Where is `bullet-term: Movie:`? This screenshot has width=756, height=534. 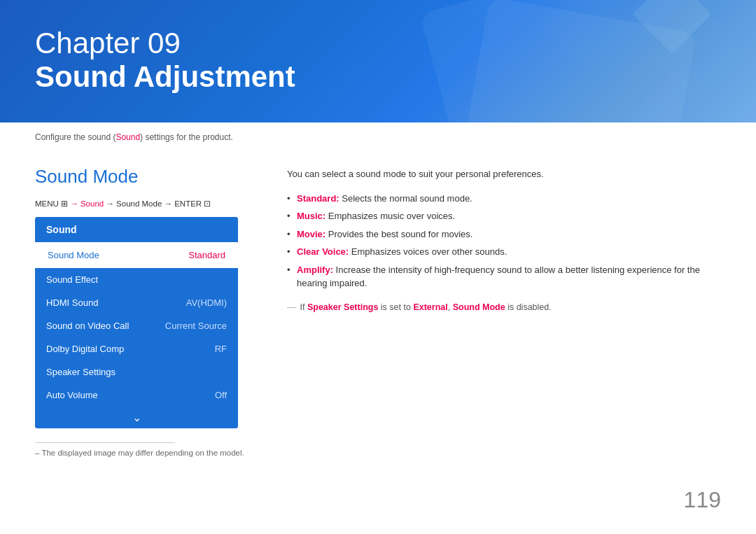
bullet-term: Movie: is located at coordinates (311, 234).